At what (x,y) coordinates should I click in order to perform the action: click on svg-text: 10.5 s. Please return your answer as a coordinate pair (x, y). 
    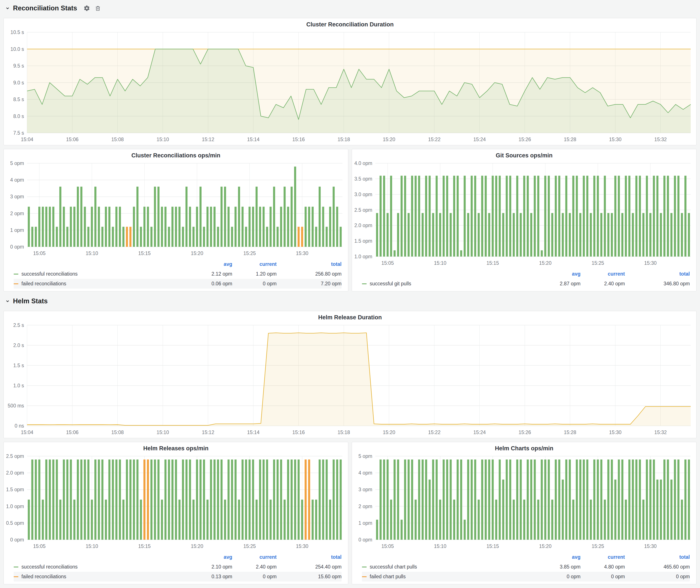
    Looking at the image, I should click on (17, 32).